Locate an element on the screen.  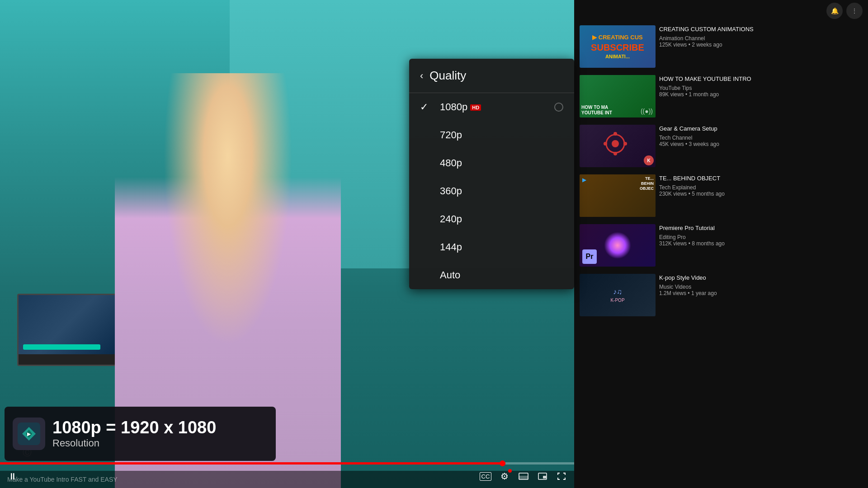
rec-title-3: Gear & Camera Setup is located at coordinates (761, 129).